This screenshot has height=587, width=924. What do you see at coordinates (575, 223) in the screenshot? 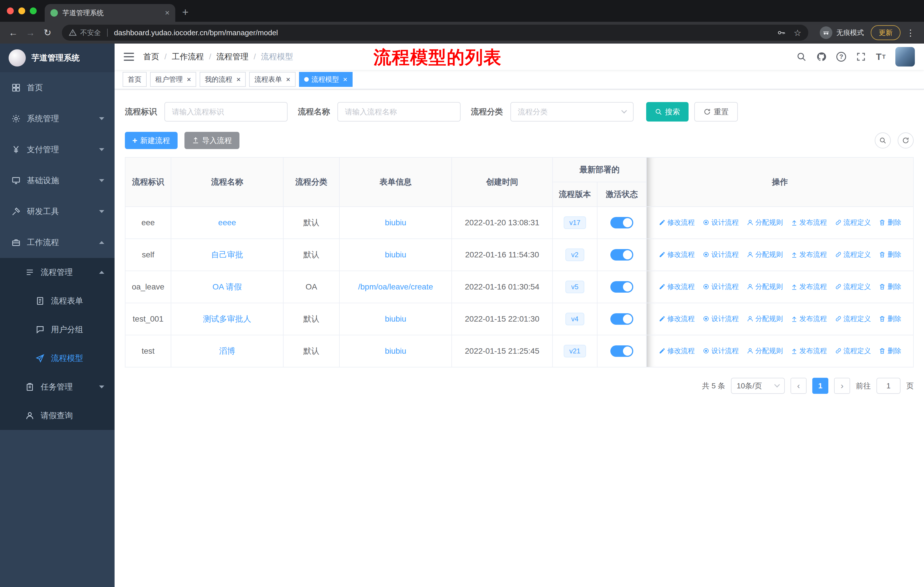
I see `version-tag: v17` at bounding box center [575, 223].